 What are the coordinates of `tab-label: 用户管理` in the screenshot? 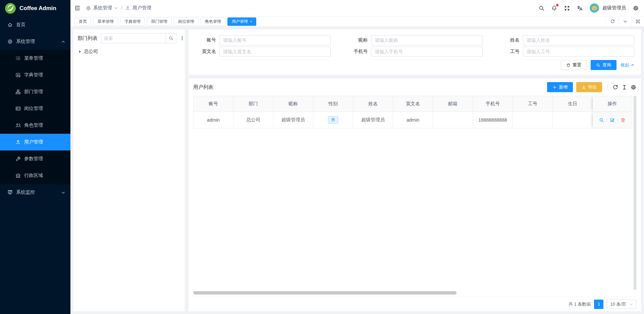 It's located at (240, 21).